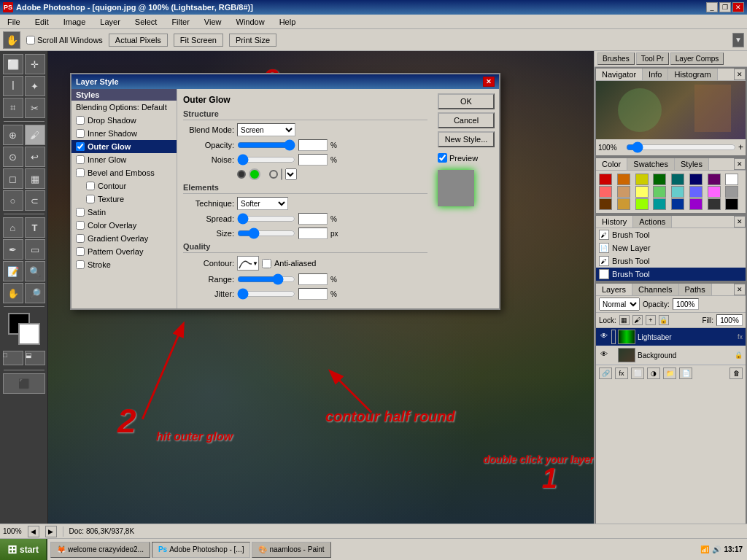  Describe the element at coordinates (714, 204) in the screenshot. I see `swatch-dk-gray` at that location.